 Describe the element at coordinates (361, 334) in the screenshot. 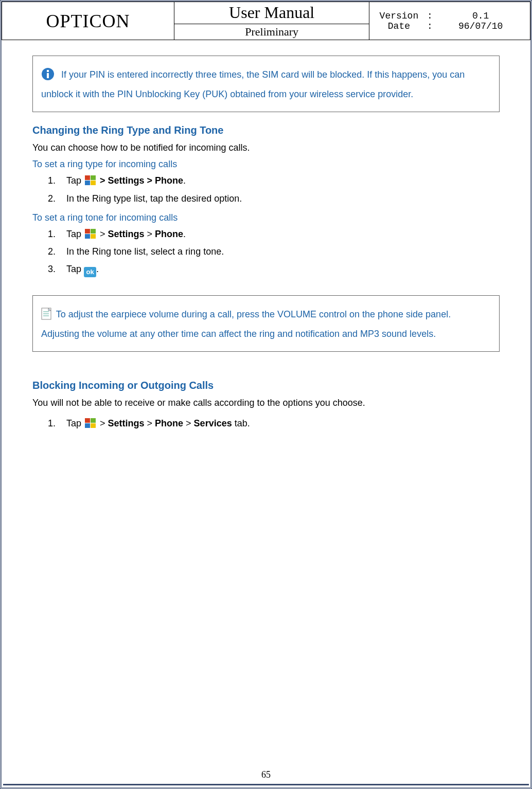

I see `tip-note-and: and MP3` at that location.